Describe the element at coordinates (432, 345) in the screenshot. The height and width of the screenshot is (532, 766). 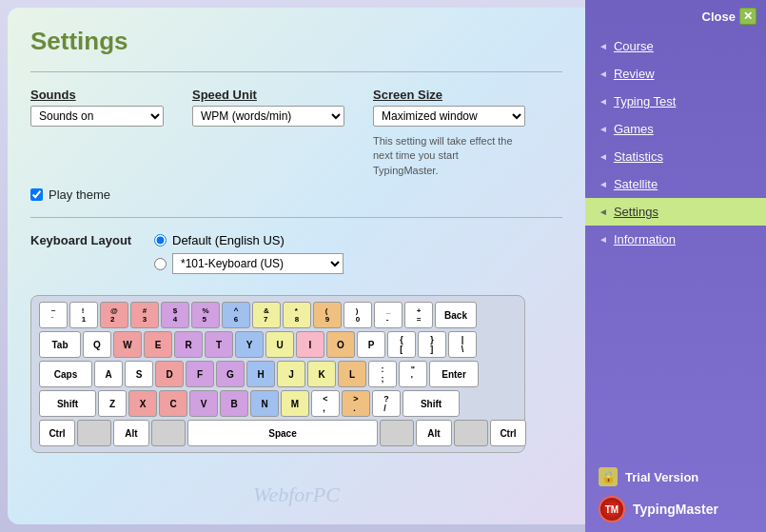
I see `key-rbracket: }]` at that location.